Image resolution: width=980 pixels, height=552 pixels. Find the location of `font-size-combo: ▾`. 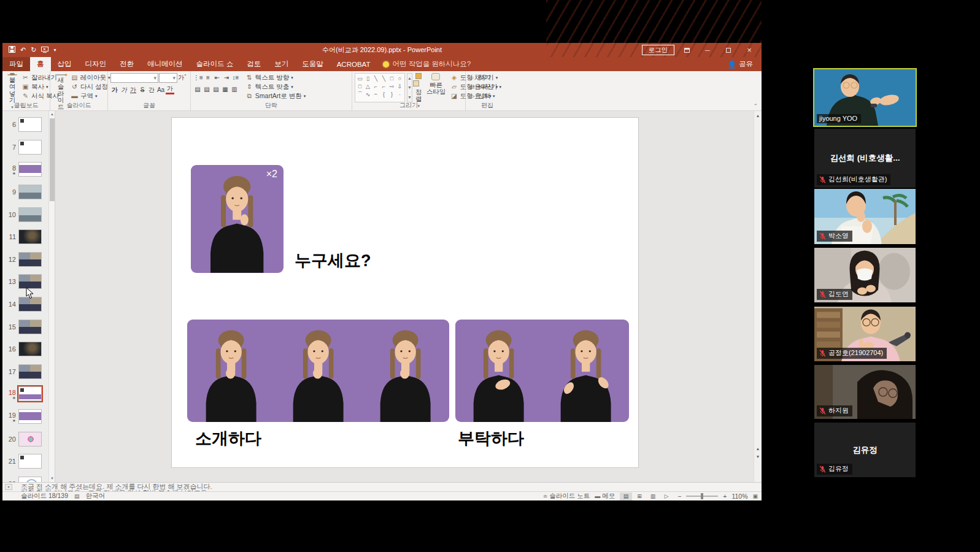

font-size-combo: ▾ is located at coordinates (168, 78).